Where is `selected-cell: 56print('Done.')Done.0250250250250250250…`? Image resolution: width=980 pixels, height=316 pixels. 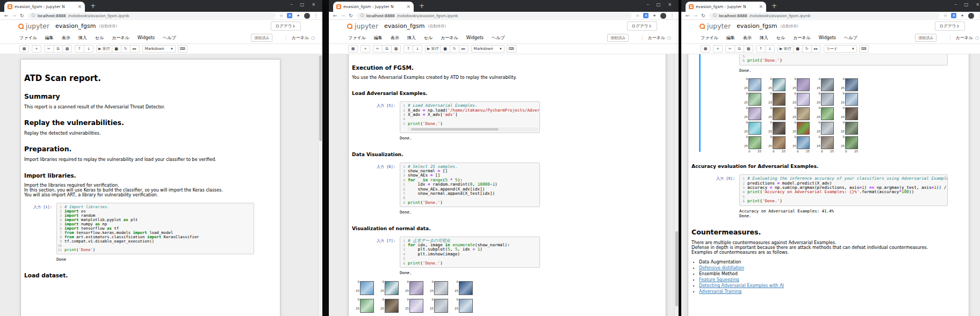
selected-cell: 56print('Done.')Done.0250250250250250250… is located at coordinates (828, 104).